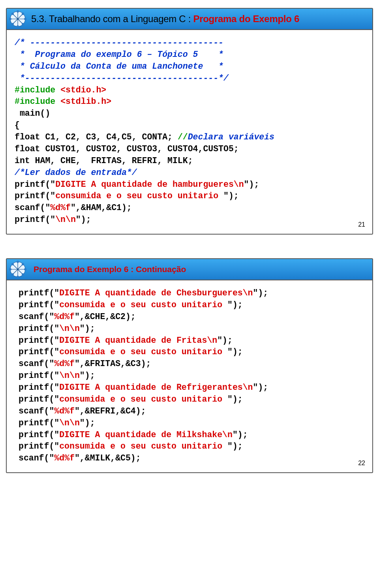 This screenshot has height=588, width=379. I want to click on code-line: ",&CHE,&C2);, so click(105, 317).